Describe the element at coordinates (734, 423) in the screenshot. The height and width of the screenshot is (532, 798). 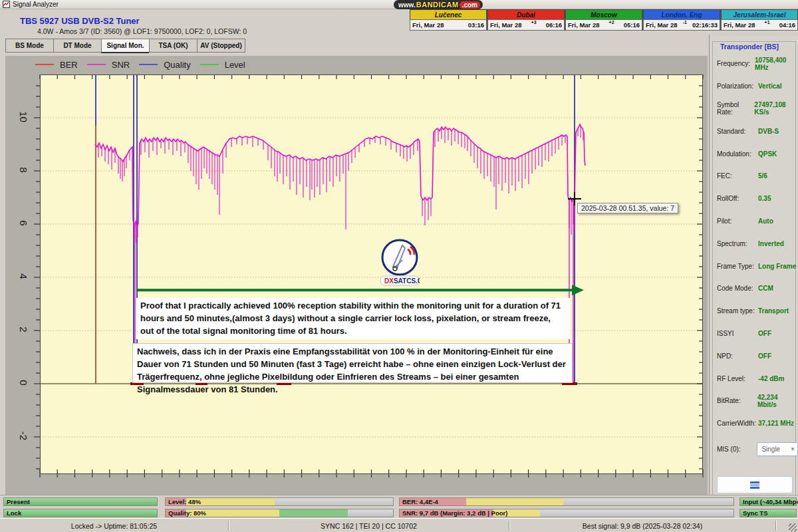
I see `field-label: CarrierWidth:` at that location.